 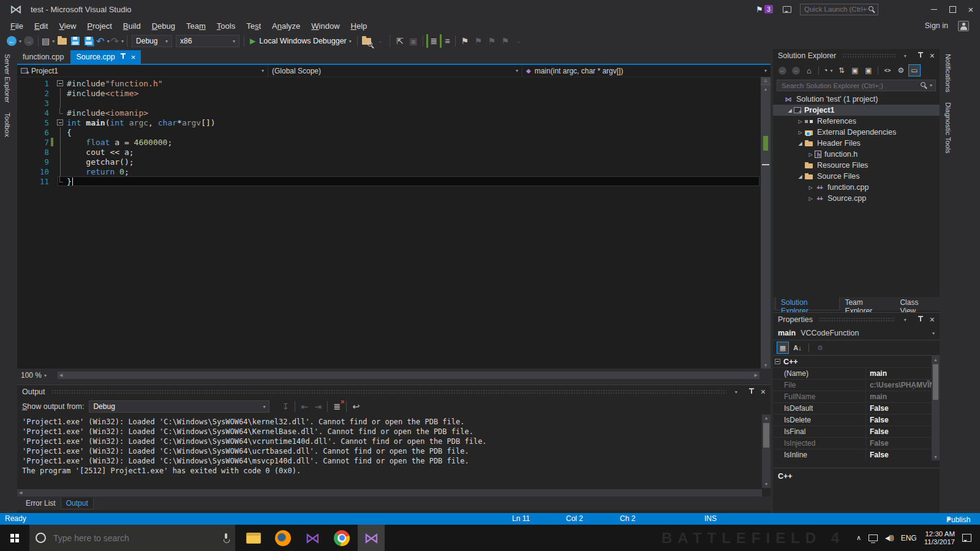 I want to click on notifications-flag-icon: ⚑, so click(x=760, y=10).